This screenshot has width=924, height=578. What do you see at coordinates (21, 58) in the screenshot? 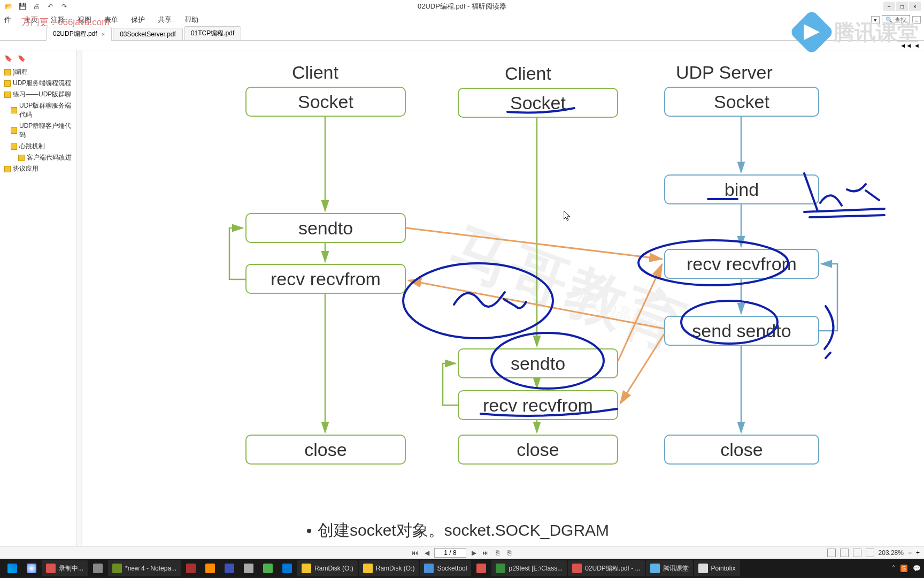
I see `bookmark-tool2-icon: 🔖` at bounding box center [21, 58].